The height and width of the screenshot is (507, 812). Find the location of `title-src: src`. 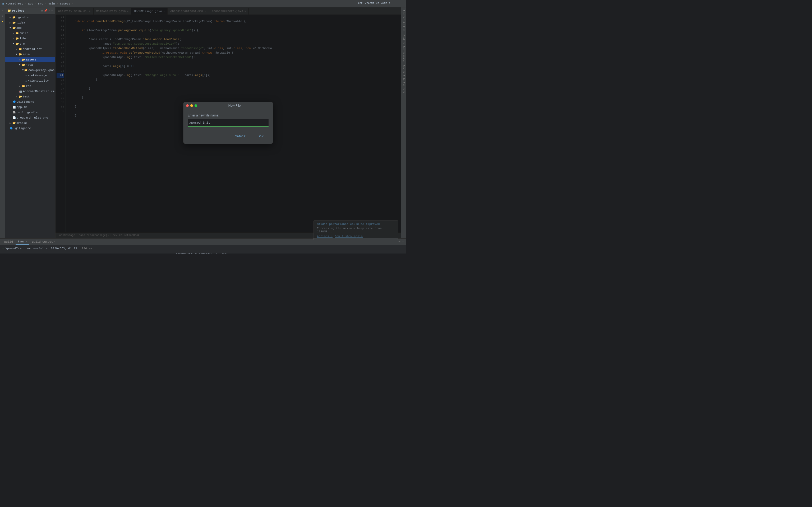

title-src: src is located at coordinates (41, 4).